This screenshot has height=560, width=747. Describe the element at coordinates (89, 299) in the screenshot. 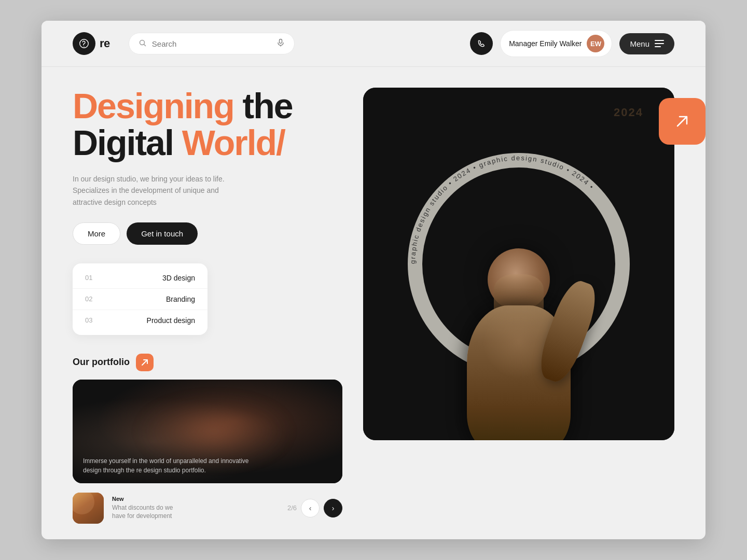

I see `service-num-2: 02` at that location.